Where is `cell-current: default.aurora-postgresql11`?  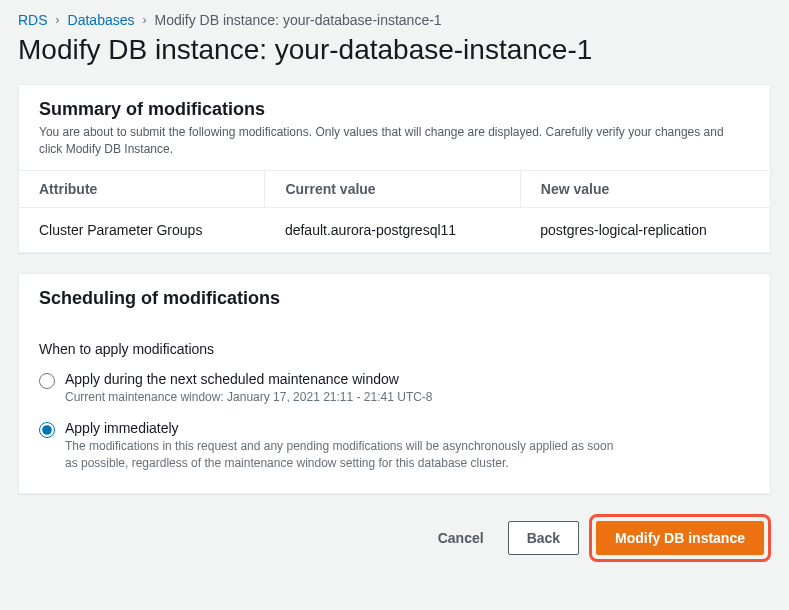 cell-current: default.aurora-postgresql11 is located at coordinates (392, 230).